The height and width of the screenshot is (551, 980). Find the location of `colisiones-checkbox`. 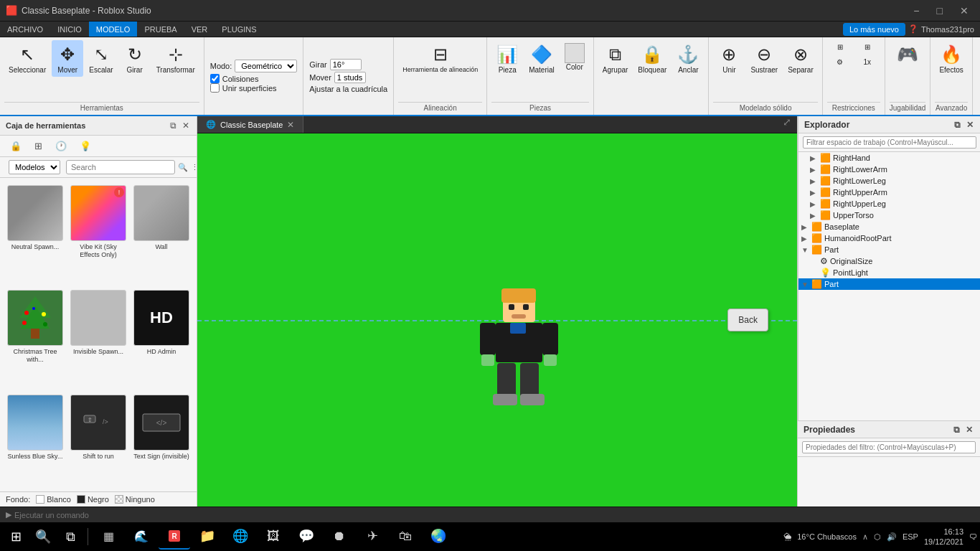

colisiones-checkbox is located at coordinates (215, 79).